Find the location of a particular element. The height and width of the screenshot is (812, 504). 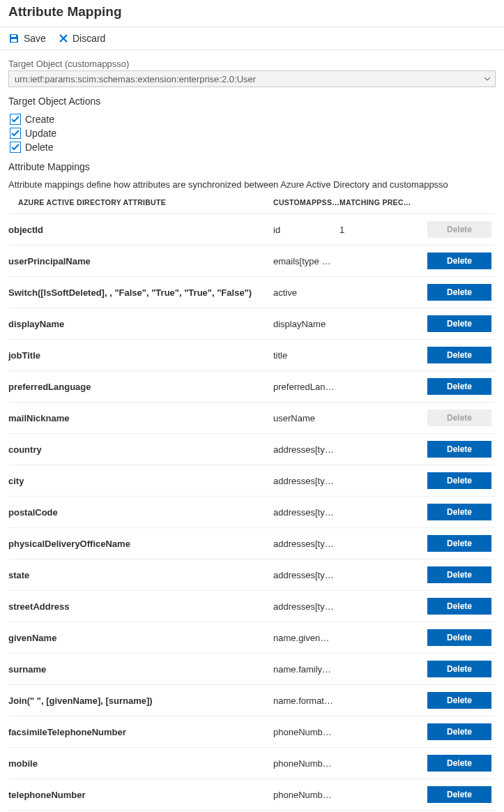

table-row: telephoneNumber phoneNumbers[t… Delete is located at coordinates (252, 795).